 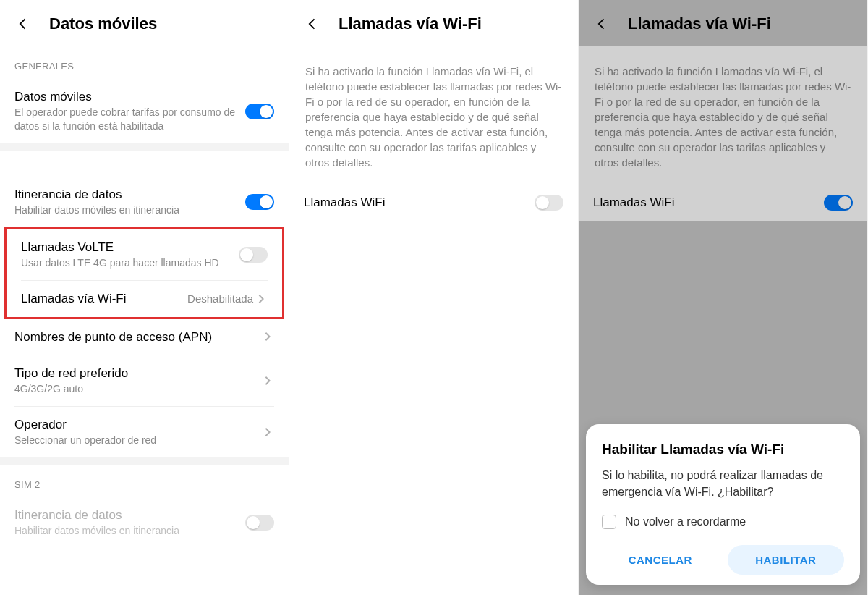 I want to click on row-net-type: Tipo de red preferido 4G/3G/2G auto, so click(x=145, y=381).